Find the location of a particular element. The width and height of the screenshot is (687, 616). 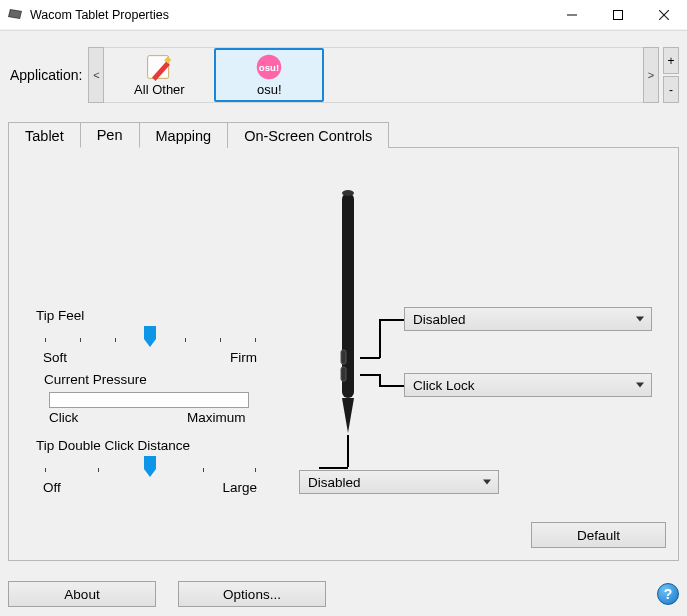

window-title: Wacom Tablet Properties is located at coordinates (100, 15).